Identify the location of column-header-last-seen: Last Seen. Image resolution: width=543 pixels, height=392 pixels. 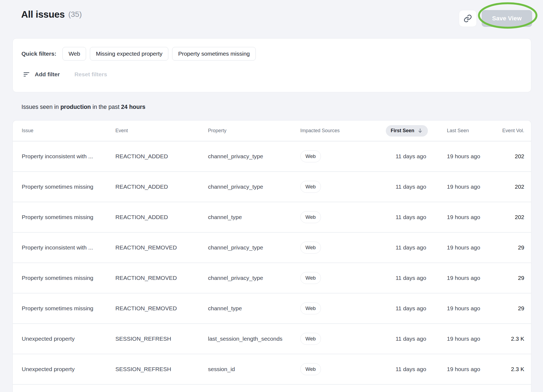
(471, 131).